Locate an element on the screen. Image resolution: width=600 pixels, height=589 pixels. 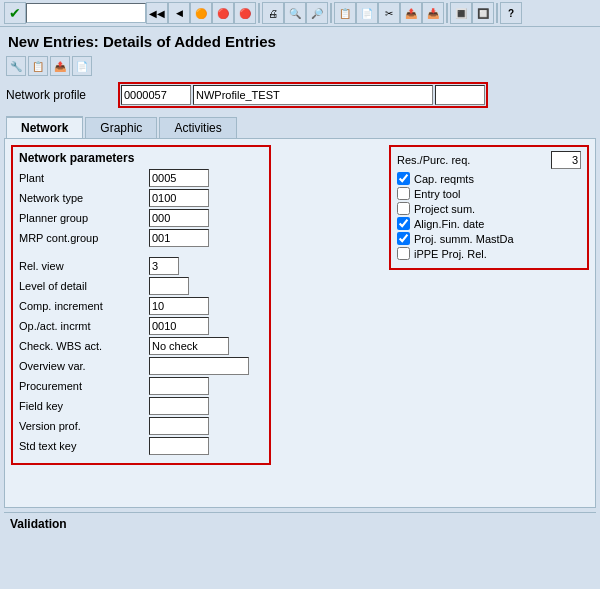
network-profile-extra is located at coordinates (460, 95).